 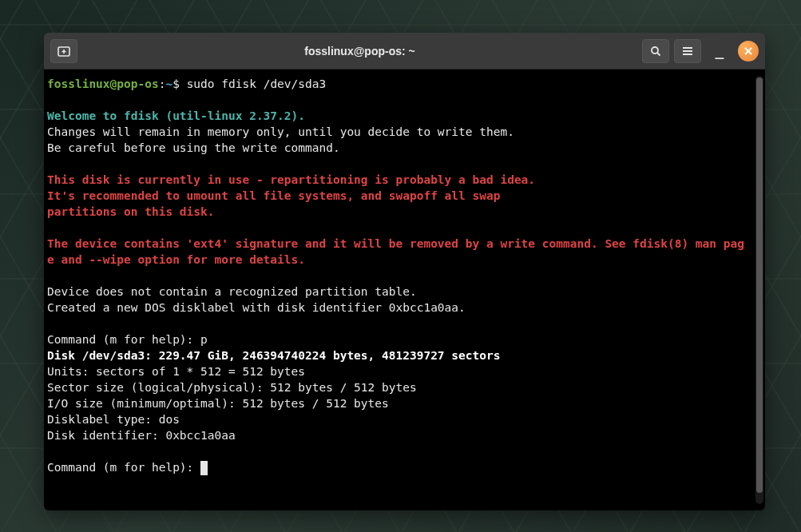 I want to click on search-button, so click(x=656, y=51).